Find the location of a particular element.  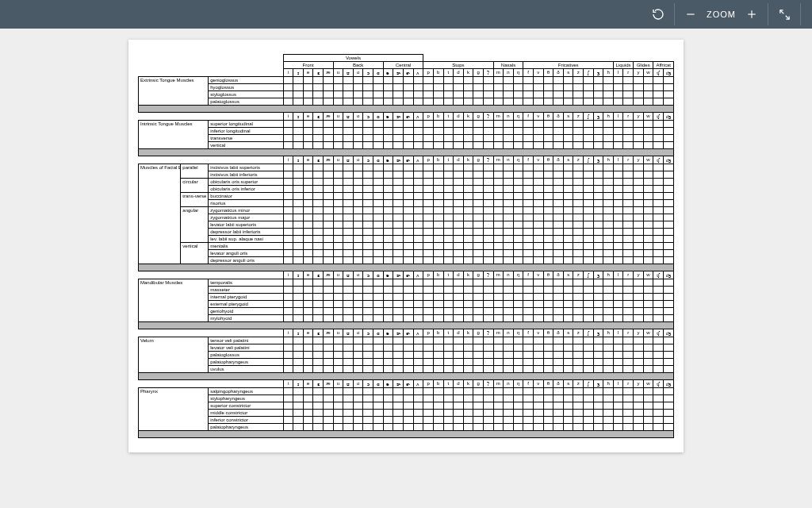

col-letter: z is located at coordinates (579, 160).